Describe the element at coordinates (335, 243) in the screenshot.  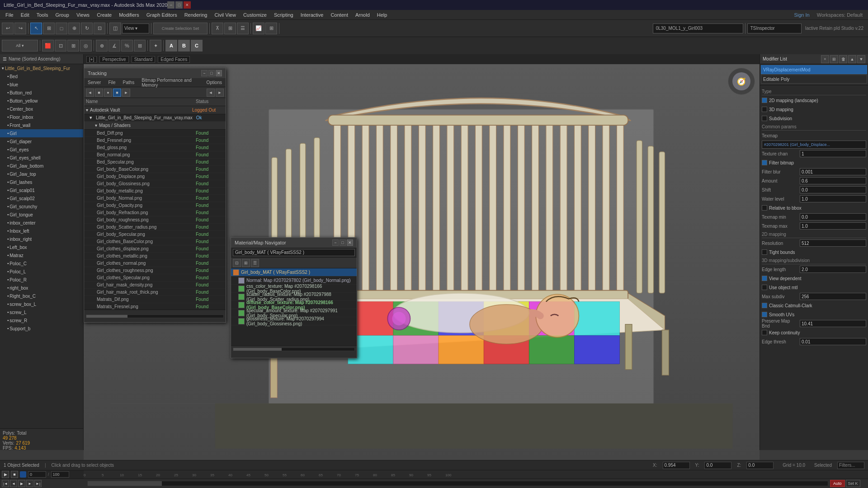
I see `mat-nav-minimize: −` at that location.